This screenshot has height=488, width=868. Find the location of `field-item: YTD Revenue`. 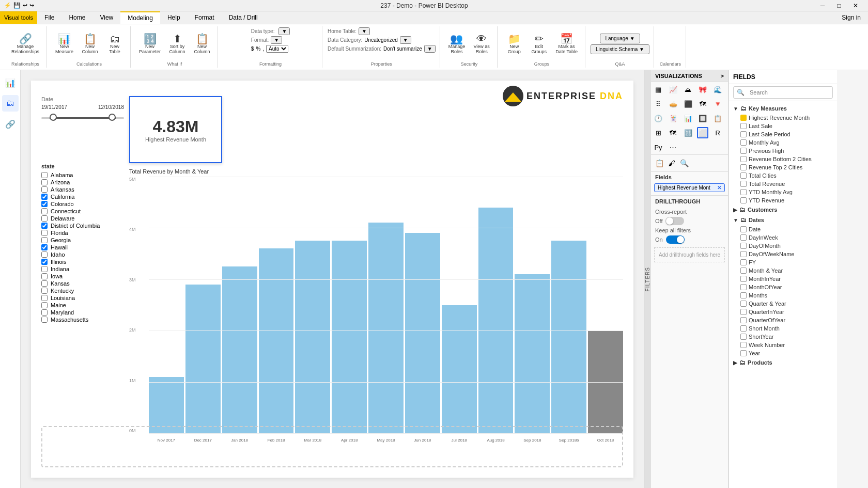

field-item: YTD Revenue is located at coordinates (783, 200).